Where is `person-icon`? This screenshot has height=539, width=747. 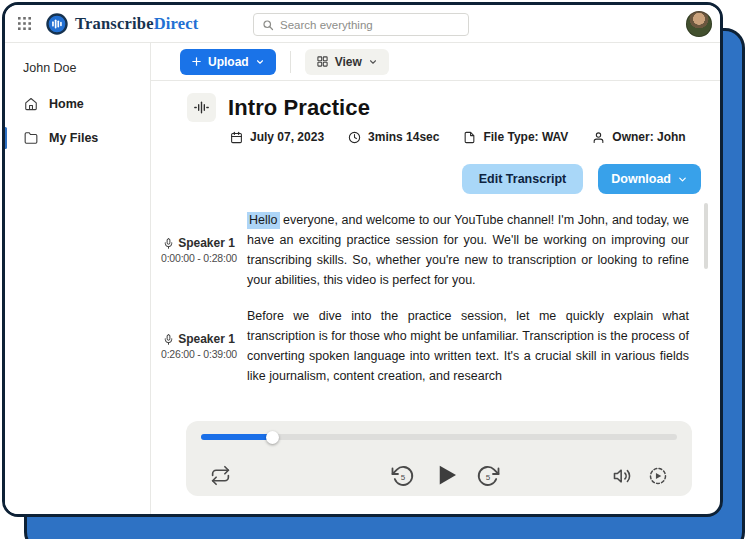
person-icon is located at coordinates (598, 138).